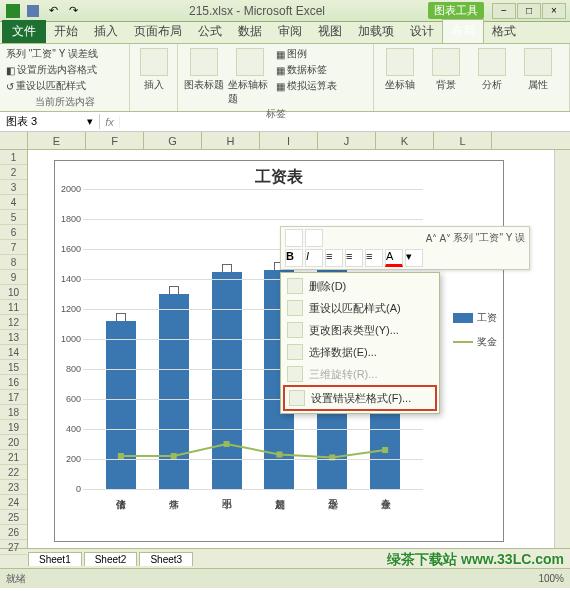  I want to click on row-header: 1, so click(14, 158).